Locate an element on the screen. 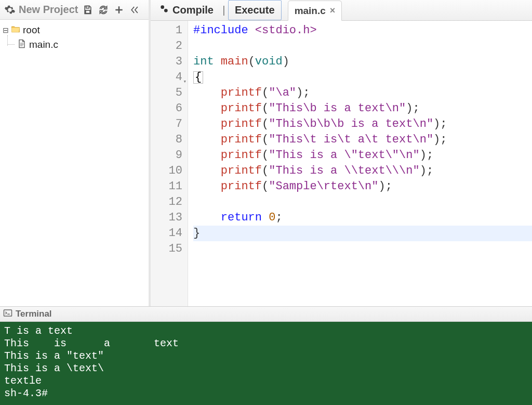 The image size is (532, 405). file-tree: ⊟ root main.c is located at coordinates (74, 37).